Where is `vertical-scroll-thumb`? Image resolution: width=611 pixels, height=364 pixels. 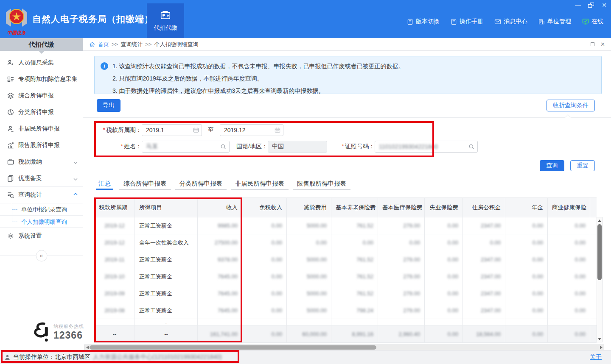 vertical-scroll-thumb is located at coordinates (600, 252).